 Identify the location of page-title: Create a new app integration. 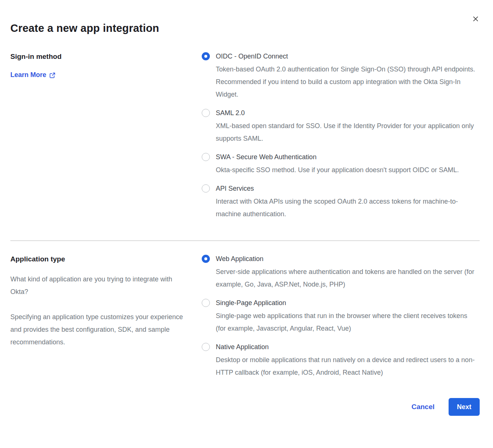
(245, 18).